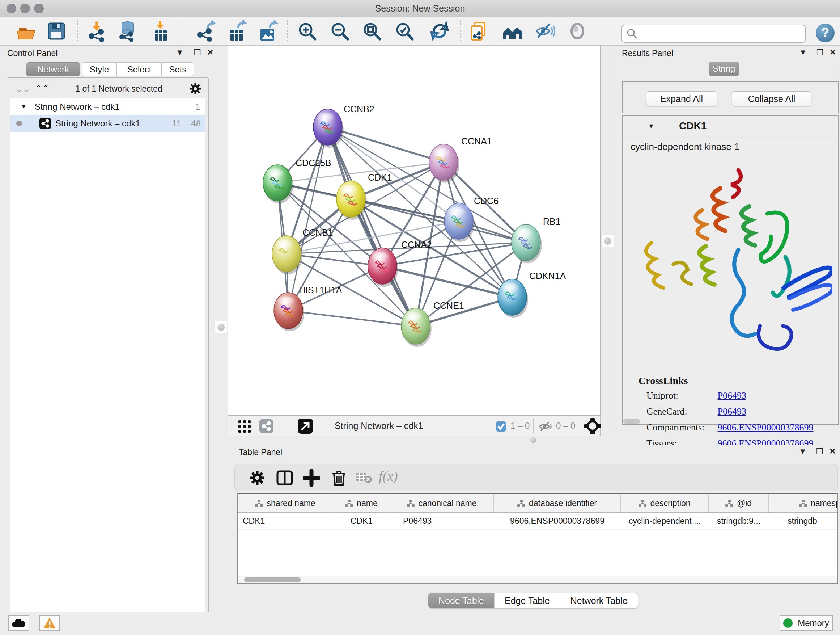 The width and height of the screenshot is (840, 635). Describe the element at coordinates (268, 31) in the screenshot. I see `export-image-icon` at that location.